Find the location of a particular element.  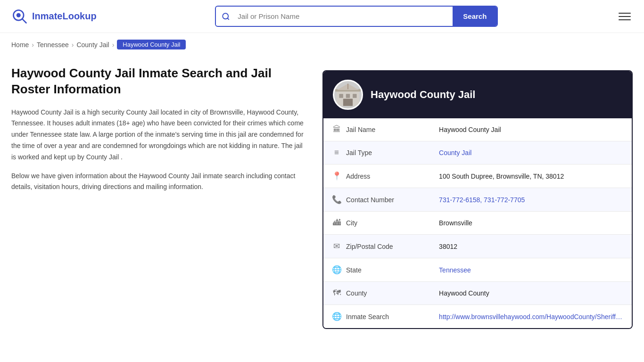

row-icon: 🏛 is located at coordinates (337, 130).